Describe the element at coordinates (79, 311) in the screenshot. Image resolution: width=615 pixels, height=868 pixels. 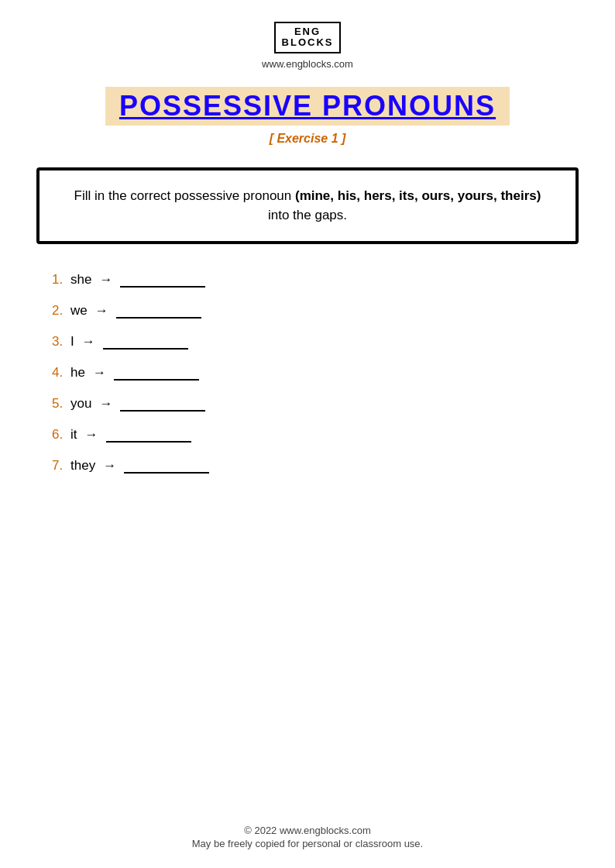
I see `item-pronoun-2: we` at that location.